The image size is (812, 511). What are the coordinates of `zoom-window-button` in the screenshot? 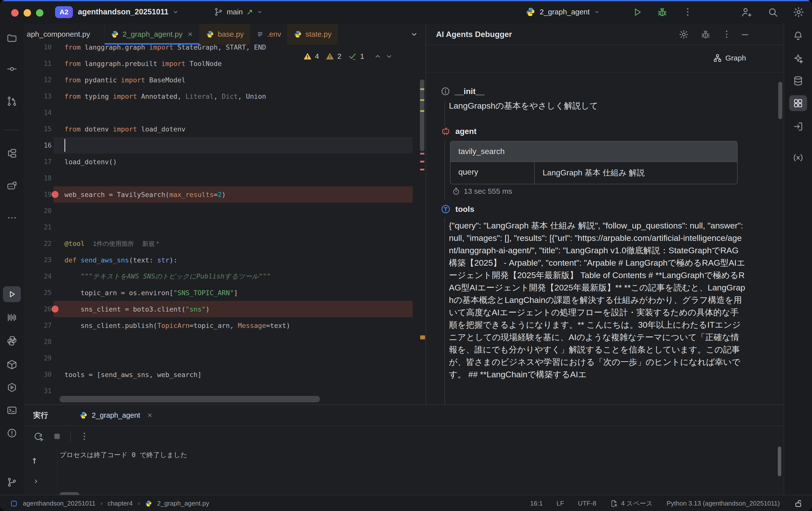 It's located at (40, 13).